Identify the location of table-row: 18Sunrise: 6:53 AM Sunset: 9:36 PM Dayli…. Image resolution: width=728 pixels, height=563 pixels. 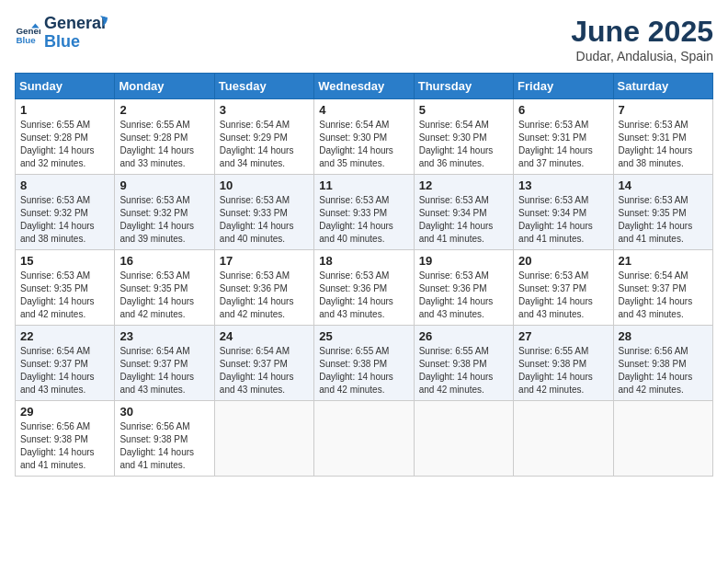
(364, 288).